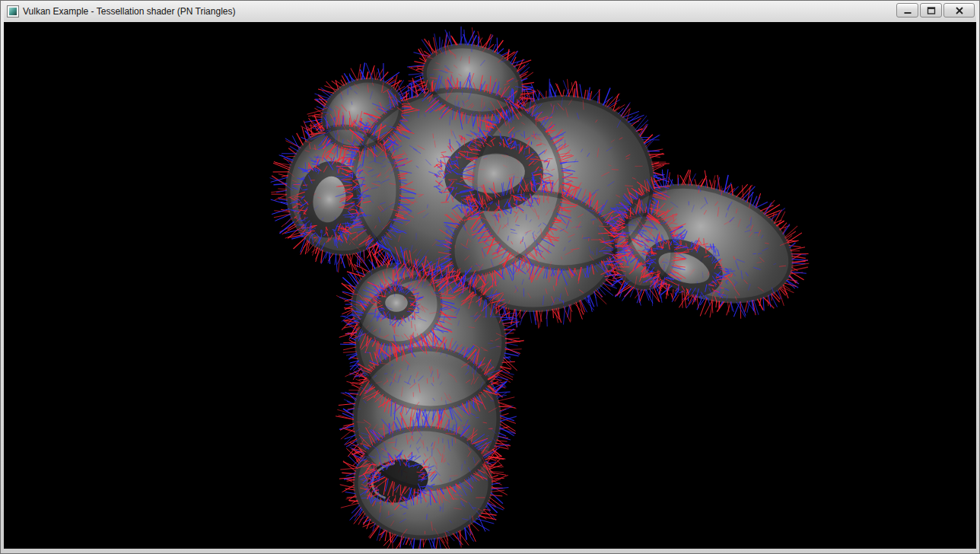  Describe the element at coordinates (936, 11) in the screenshot. I see `window-controls` at that location.